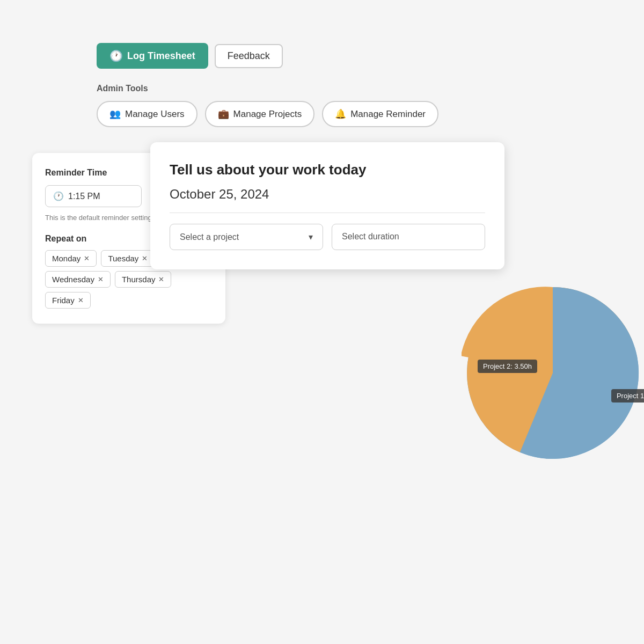 The image size is (644, 644). I want to click on clock-icon: 🕐, so click(116, 56).